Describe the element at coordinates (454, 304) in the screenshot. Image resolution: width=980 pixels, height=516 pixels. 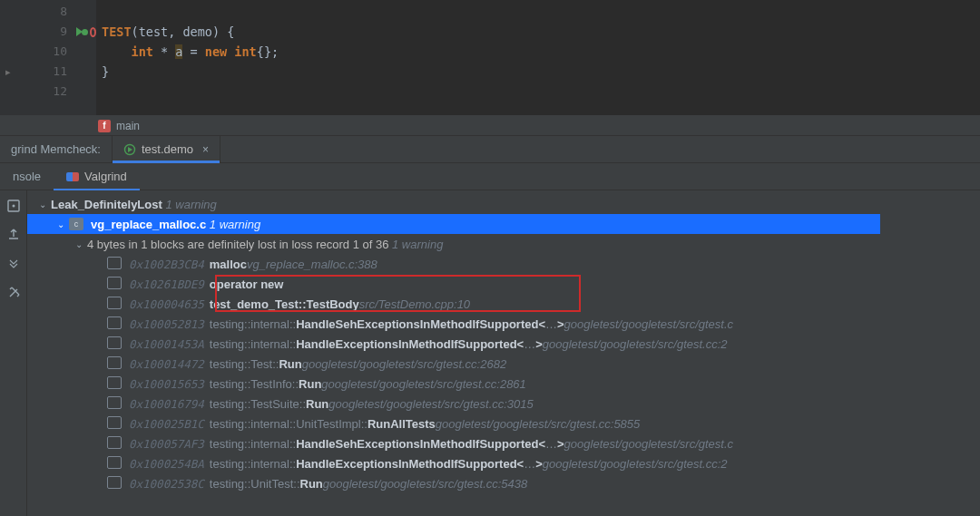
I see `stack-frame-row: 0x100004635test_demo_Test::TestBody src/…` at that location.